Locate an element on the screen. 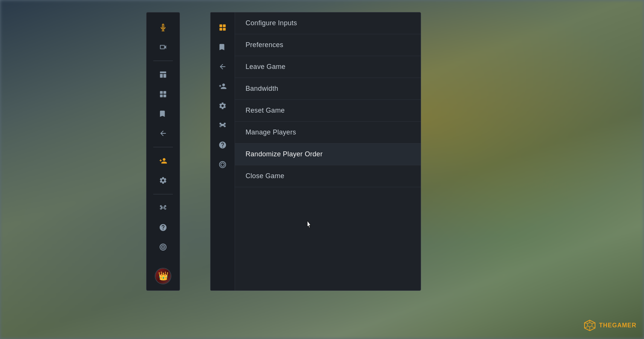 The height and width of the screenshot is (339, 644). manage-players-item: Manage Players is located at coordinates (328, 133).